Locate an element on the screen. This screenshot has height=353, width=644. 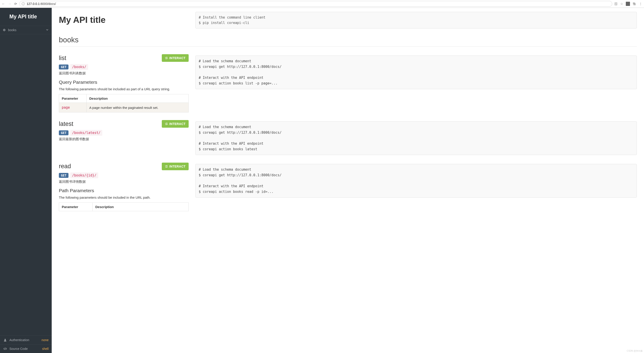
auth-label: Authentication is located at coordinates (20, 340).